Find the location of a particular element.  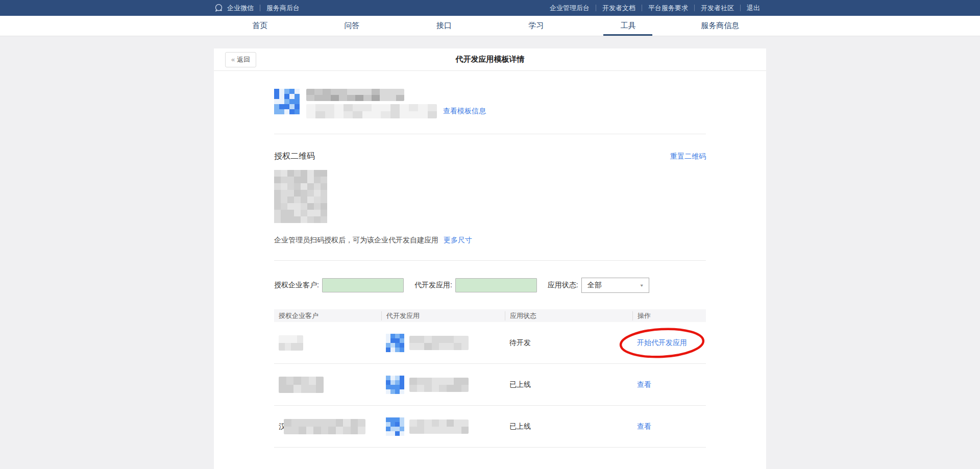

card-header: « 返回 代开发应用模板详情 is located at coordinates (490, 60).